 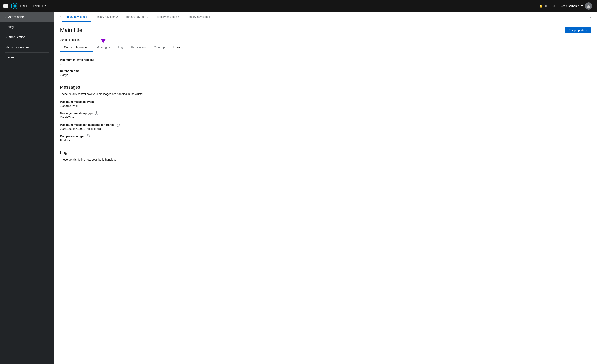 I want to click on brand-name-text: PATTERNFLY, so click(x=33, y=6).